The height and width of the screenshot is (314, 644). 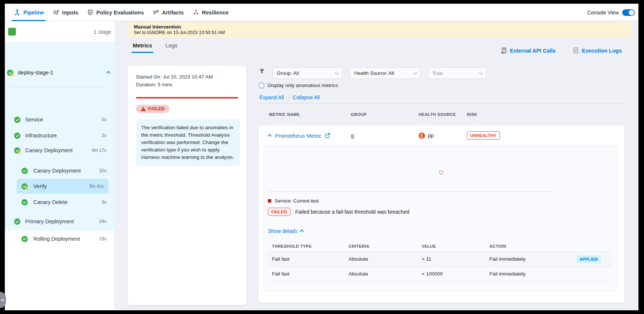 I want to click on stage-item-deploy-stage-1: ! deploy-stage-1, so click(x=60, y=73).